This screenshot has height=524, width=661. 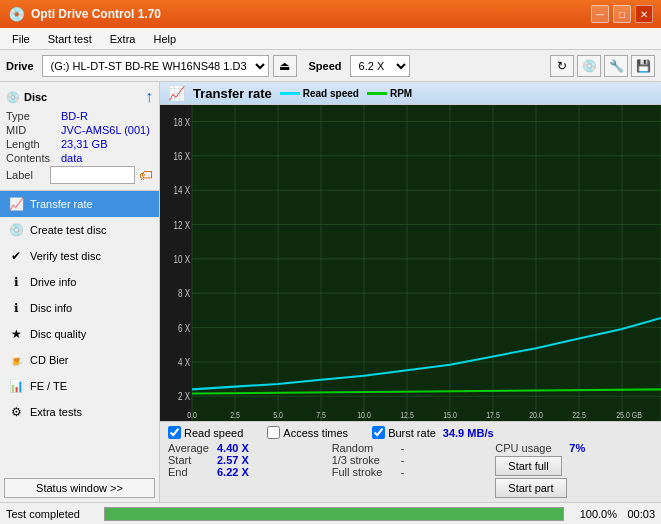 What do you see at coordinates (321, 414) in the screenshot?
I see `svg-text: 7.5` at bounding box center [321, 414].